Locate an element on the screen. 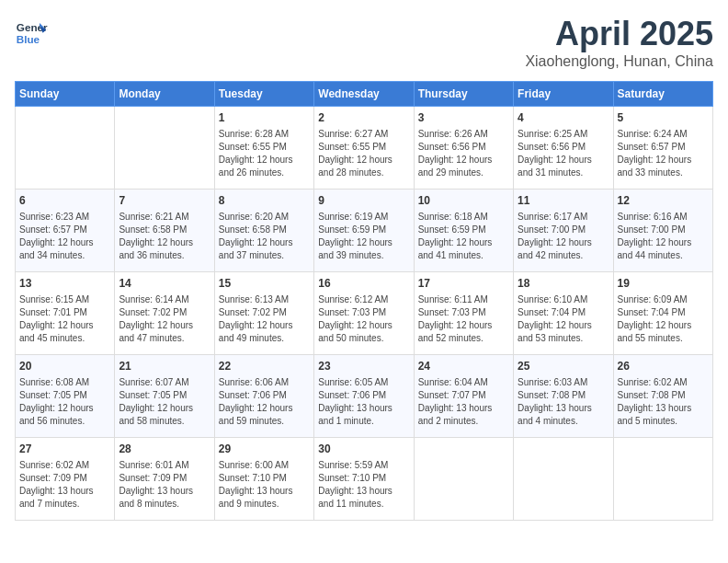 The height and width of the screenshot is (563, 728). day-info: Sunrise: 6:08 AM Sunset: 7:05 PM Dayligh… is located at coordinates (64, 402).